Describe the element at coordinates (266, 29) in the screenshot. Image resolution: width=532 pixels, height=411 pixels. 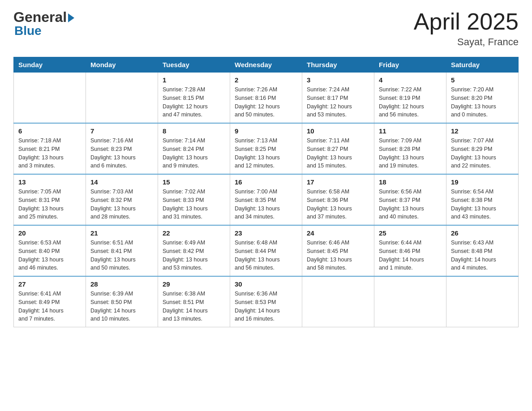
I see `page-header: General Blue April 2025 Sayat, France` at that location.